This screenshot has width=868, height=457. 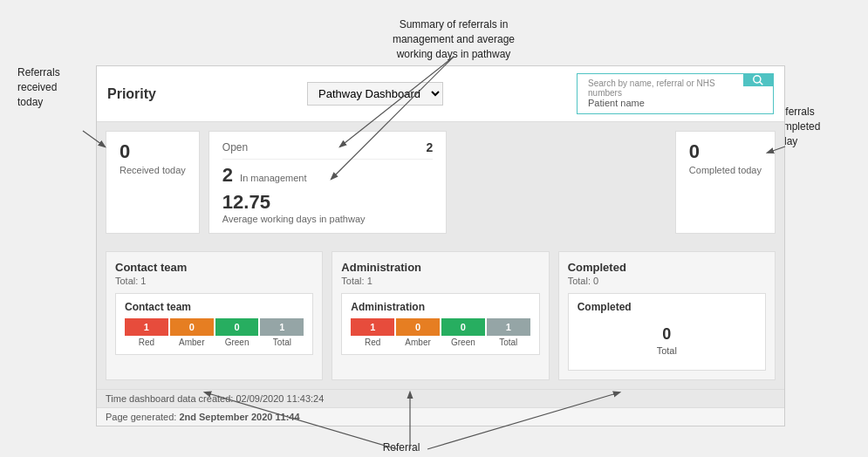 I want to click on kanban-card-title-contact: Contact team, so click(x=215, y=307).